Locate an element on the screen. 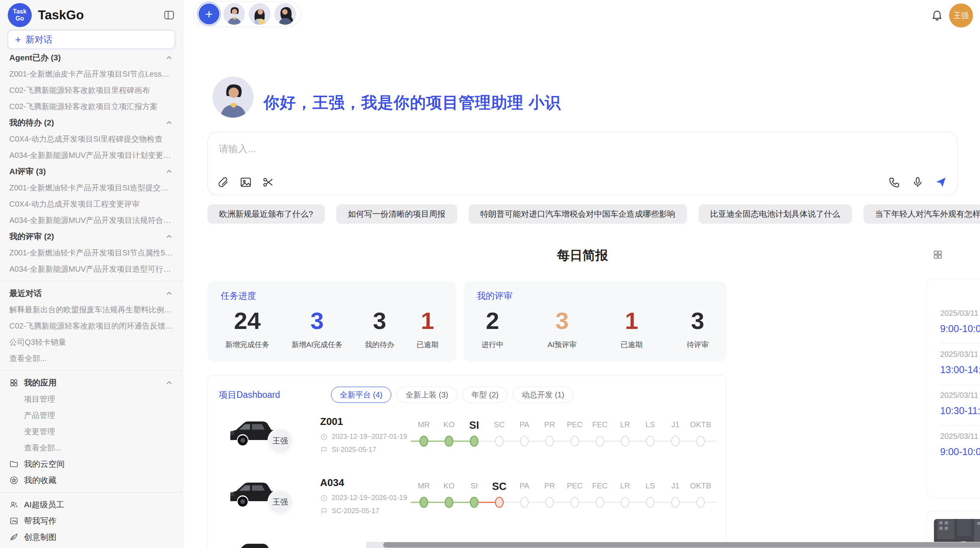  chat-input-box: 请输入... is located at coordinates (583, 163).